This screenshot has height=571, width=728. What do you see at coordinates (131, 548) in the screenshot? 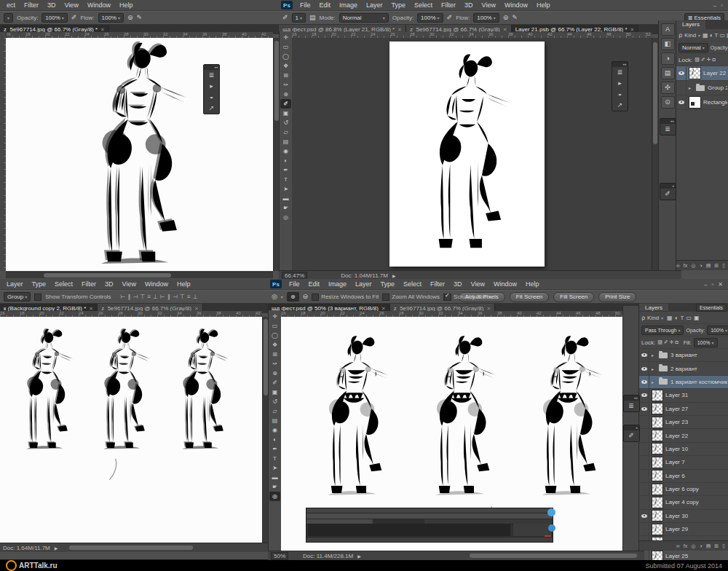
I see `horizontal-scrollbar` at bounding box center [131, 548].